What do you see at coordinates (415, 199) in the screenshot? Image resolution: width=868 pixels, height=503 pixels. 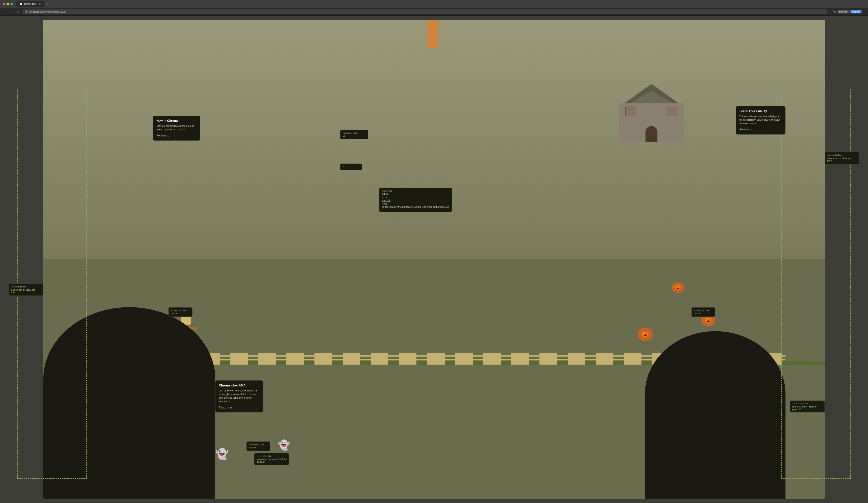 I see `aria-acce-row: Acce <a> link` at bounding box center [415, 199].